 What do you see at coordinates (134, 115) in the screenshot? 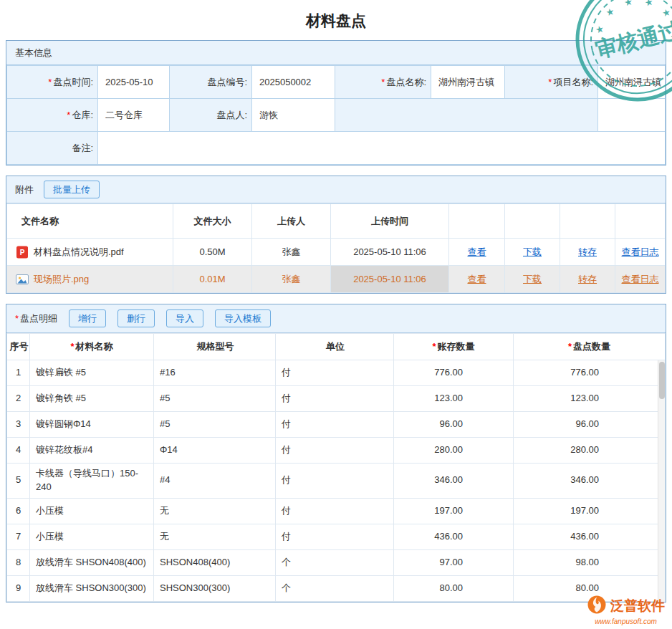
I see `field-value-warehouse: 二号仓库` at bounding box center [134, 115].